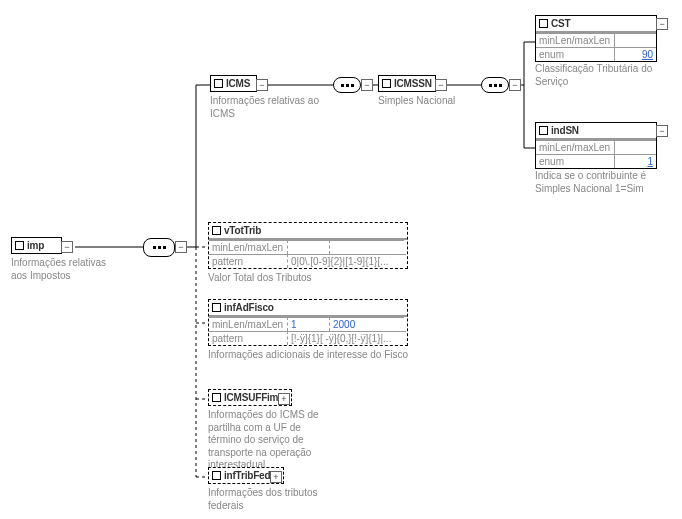 This screenshot has height=519, width=682. I want to click on caption-indsn: Indica se o contribuinte é Simples Nacio…, so click(600, 182).